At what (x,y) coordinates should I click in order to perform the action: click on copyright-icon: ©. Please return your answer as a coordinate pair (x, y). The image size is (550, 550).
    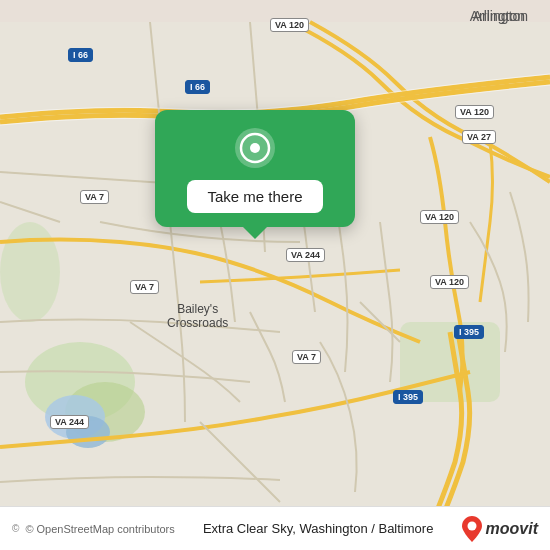
    Looking at the image, I should click on (16, 528).